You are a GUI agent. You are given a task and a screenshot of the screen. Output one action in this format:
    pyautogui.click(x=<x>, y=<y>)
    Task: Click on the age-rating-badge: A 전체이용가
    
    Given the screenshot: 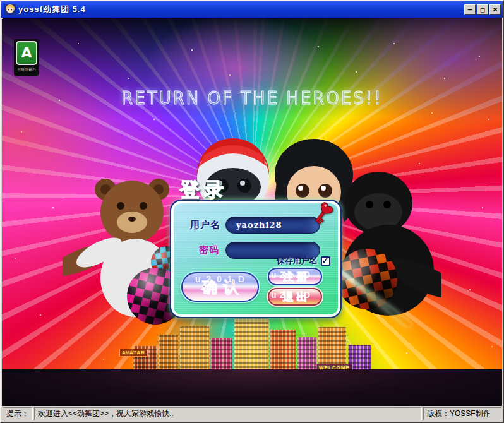 What is the action you would take?
    pyautogui.click(x=27, y=57)
    